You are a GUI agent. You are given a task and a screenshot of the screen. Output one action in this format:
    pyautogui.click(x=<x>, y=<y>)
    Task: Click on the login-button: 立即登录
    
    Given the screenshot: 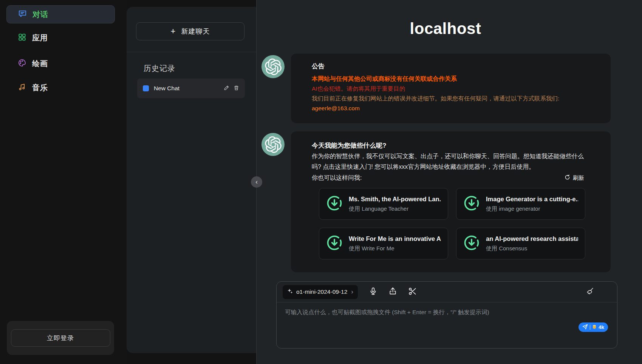 What is the action you would take?
    pyautogui.click(x=60, y=338)
    